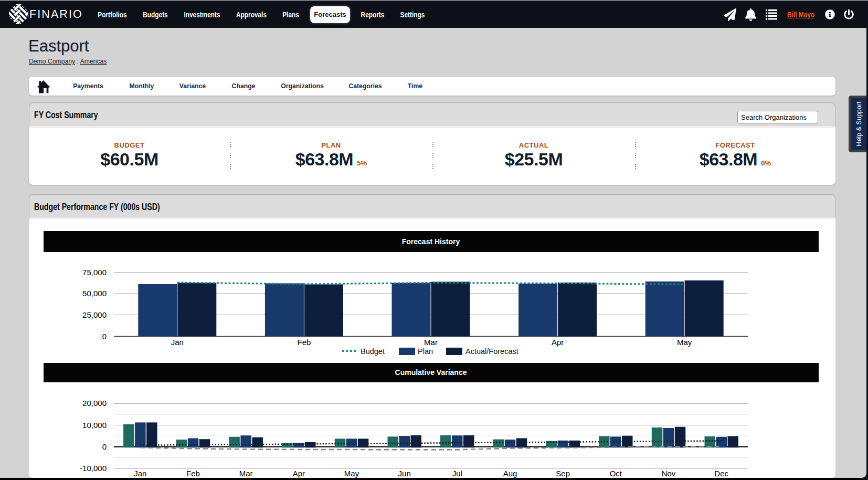  Describe the element at coordinates (458, 474) in the screenshot. I see `svg-text: Jul` at that location.